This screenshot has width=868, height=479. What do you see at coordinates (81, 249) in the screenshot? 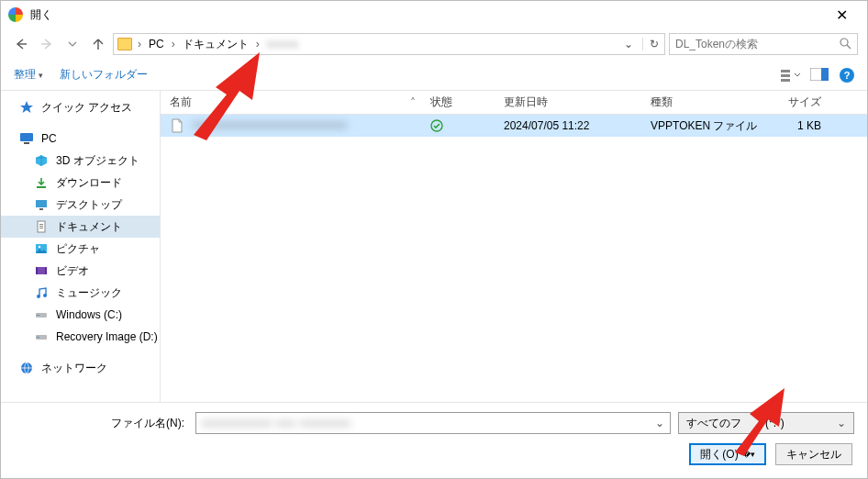
I see `sidebar-item-pictures: ピクチャ` at bounding box center [81, 249].